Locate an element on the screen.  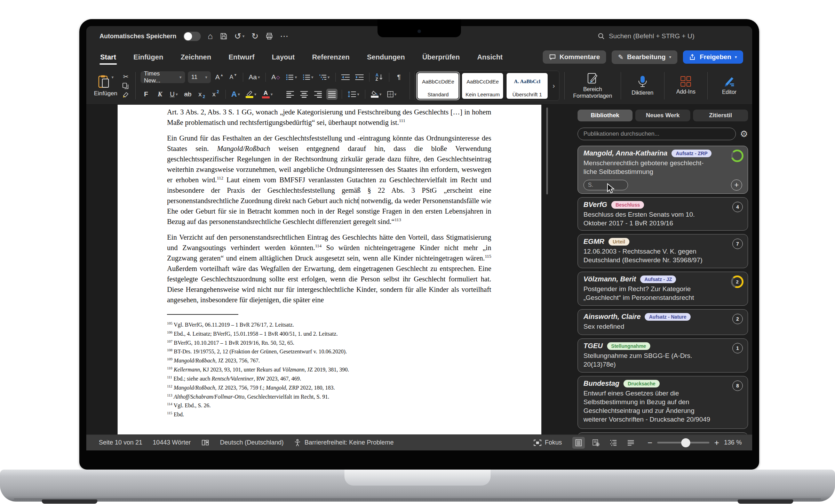
page-indicator: Seite 10 von 21 is located at coordinates (120, 442).